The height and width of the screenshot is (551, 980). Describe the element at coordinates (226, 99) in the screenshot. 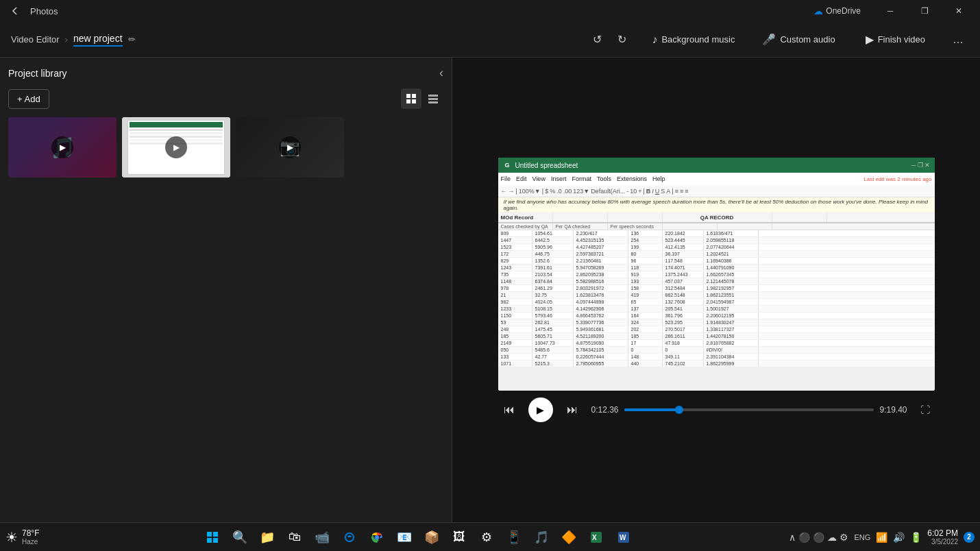

I see `library-controls: + Add` at that location.